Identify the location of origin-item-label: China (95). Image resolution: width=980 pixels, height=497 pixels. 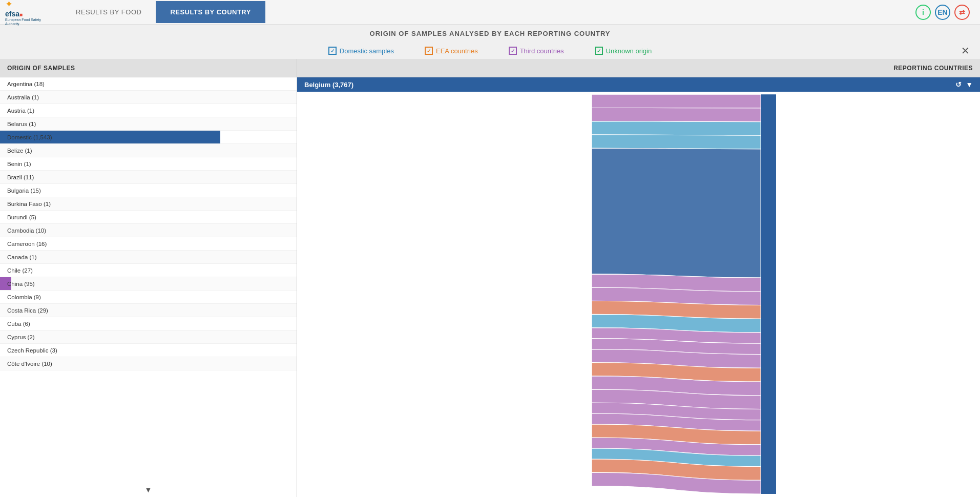
(48, 284).